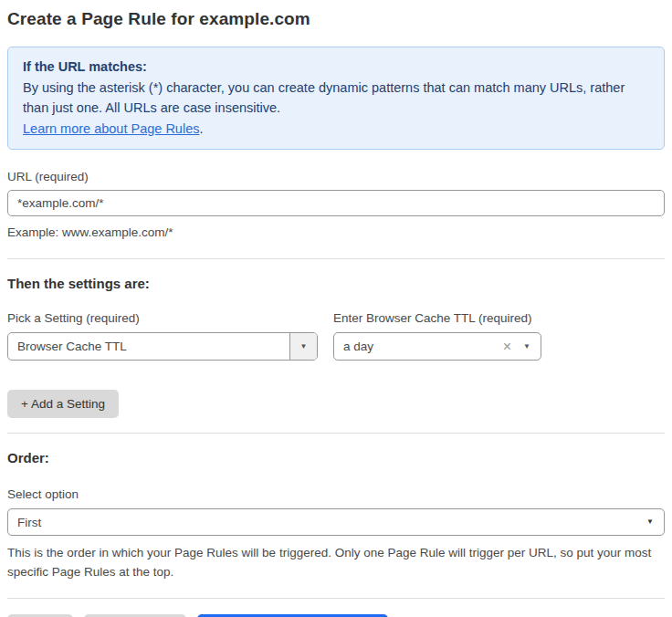  Describe the element at coordinates (163, 347) in the screenshot. I see `pick-setting-select: Browser Cache TTL ▼` at that location.